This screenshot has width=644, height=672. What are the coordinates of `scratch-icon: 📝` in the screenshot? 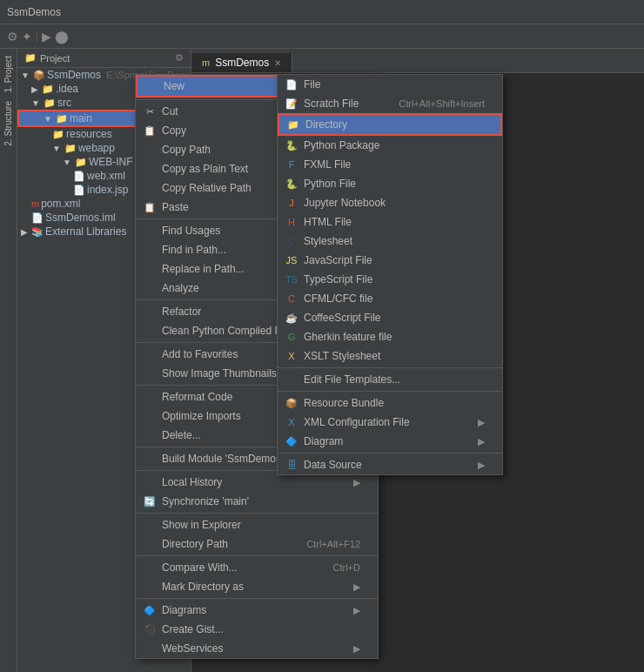 It's located at (292, 104).